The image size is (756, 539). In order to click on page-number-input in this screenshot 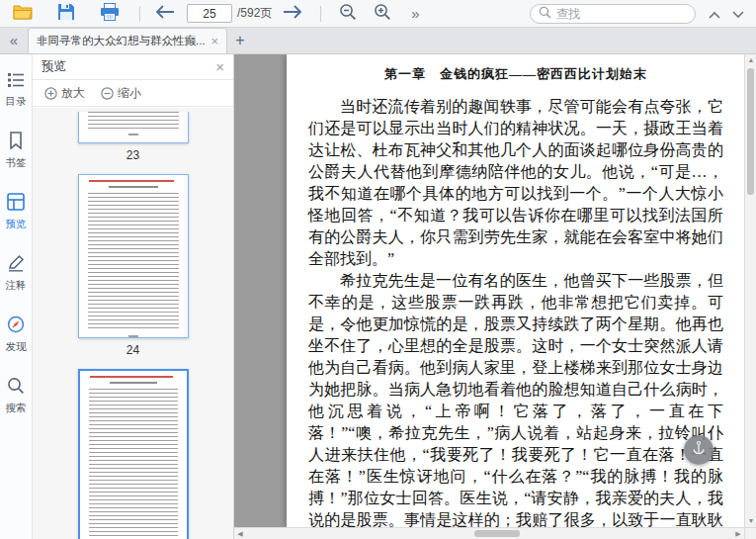, I will do `click(210, 14)`.